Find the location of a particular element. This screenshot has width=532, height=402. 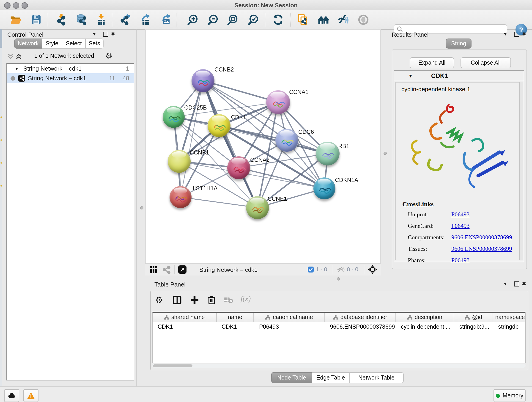

table-hscrollbar-thumb is located at coordinates (173, 366).